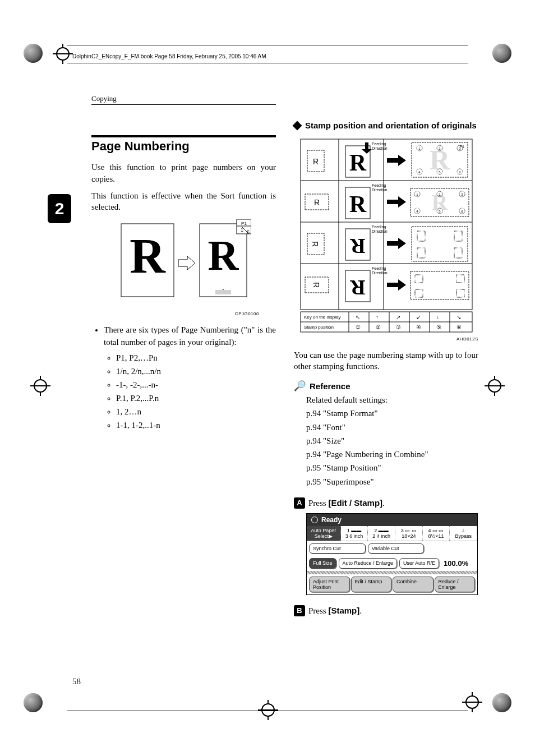  What do you see at coordinates (393, 454) in the screenshot?
I see `ref-item: p.94 "Page Numbering in Combine"` at bounding box center [393, 454].